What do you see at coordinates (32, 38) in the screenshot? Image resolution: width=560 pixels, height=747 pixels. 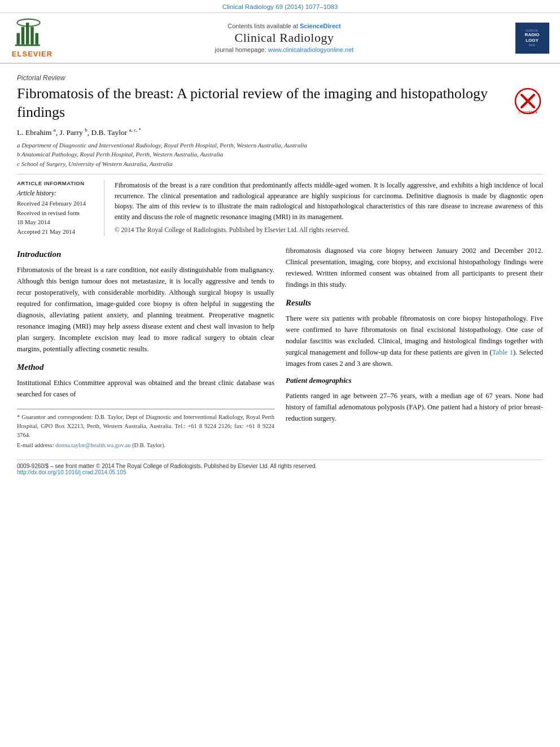 I see `elsevier-logo: ELSEVIER` at bounding box center [32, 38].